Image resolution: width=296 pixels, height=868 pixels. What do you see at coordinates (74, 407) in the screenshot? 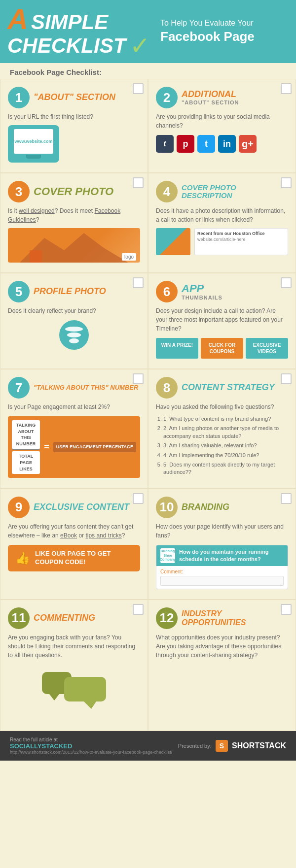
I see `section-7-body: Is your Page engagement at least 2%?` at bounding box center [74, 407].